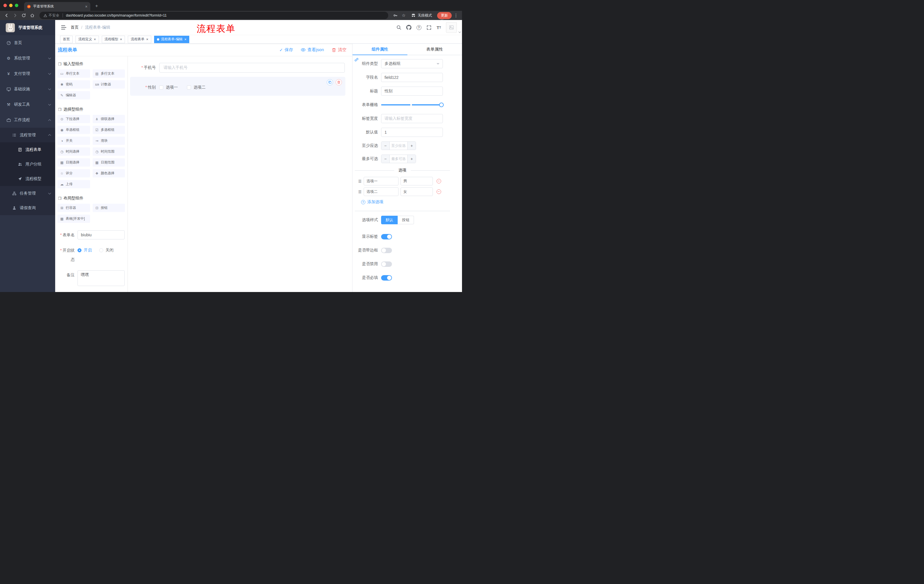 The image size is (924, 584). Describe the element at coordinates (395, 15) in the screenshot. I see `password-key-icon` at that location.